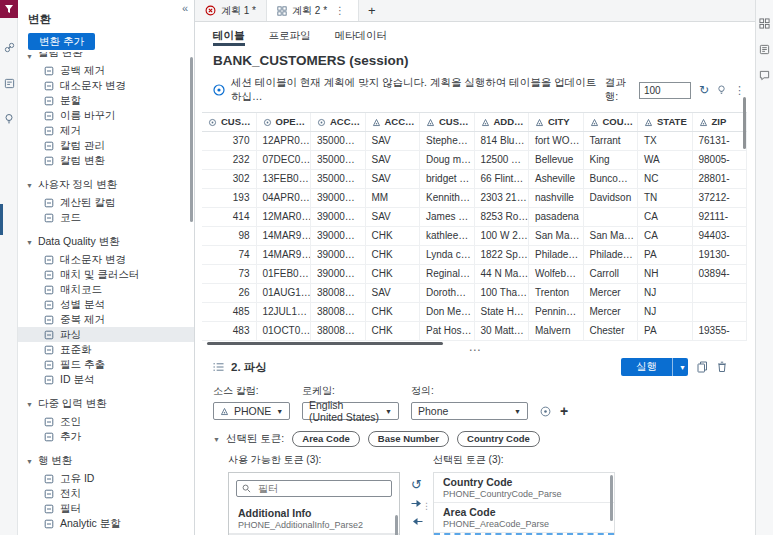 This screenshot has width=773, height=535. What do you see at coordinates (350, 411) in the screenshot?
I see `locale-select: English (United States)▼` at bounding box center [350, 411].